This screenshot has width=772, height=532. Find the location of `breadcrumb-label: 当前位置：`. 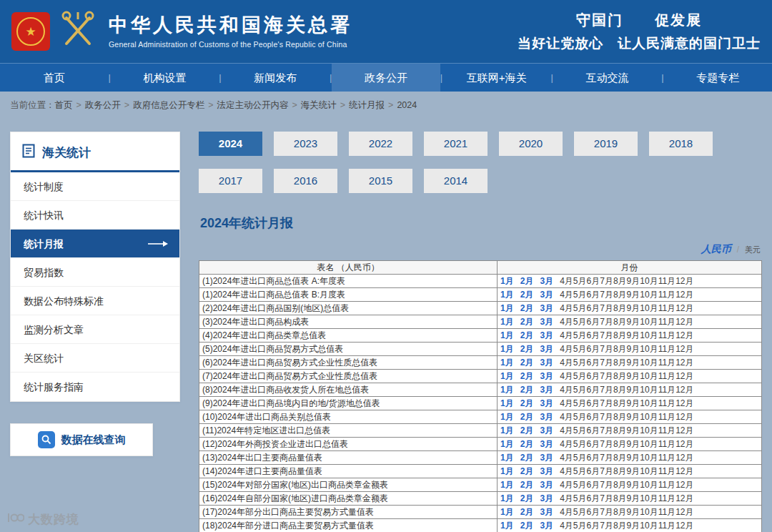

breadcrumb-label: 当前位置： is located at coordinates (33, 105).